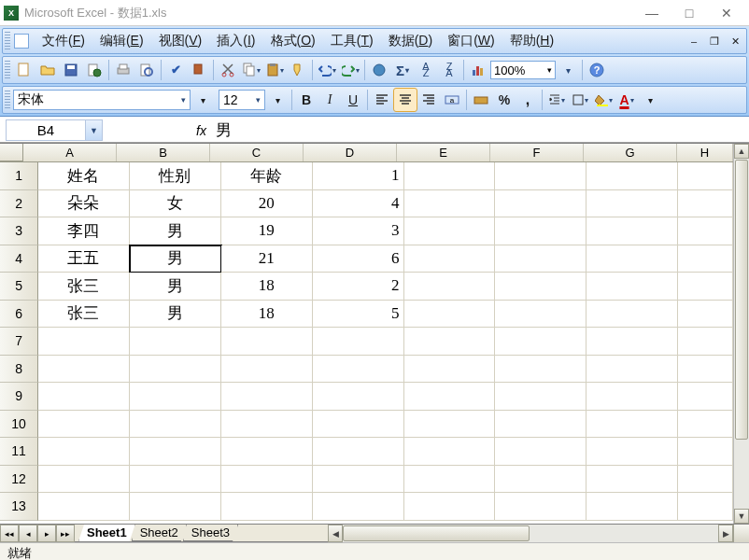  Describe the element at coordinates (202, 131) in the screenshot. I see `fx-label: fx` at that location.